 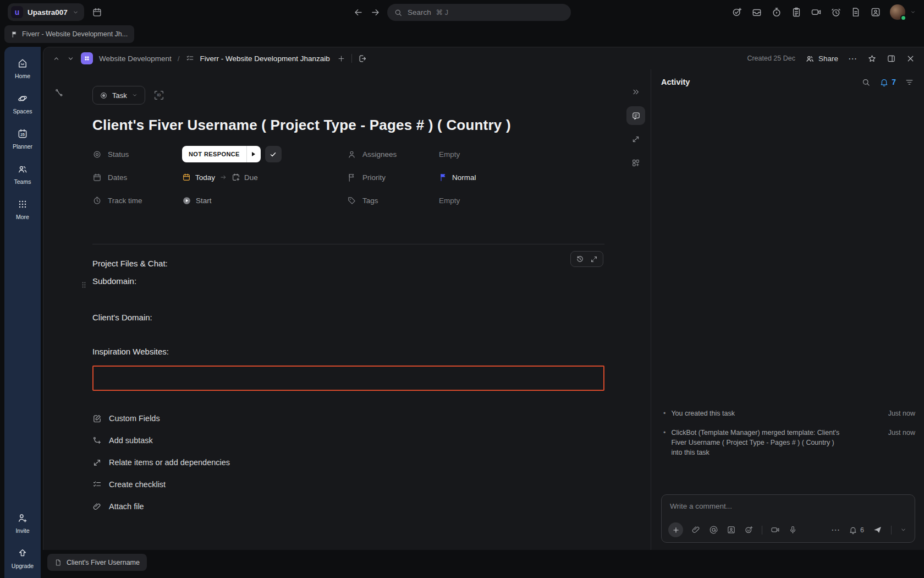 What do you see at coordinates (816, 12) in the screenshot?
I see `video-clip-icon` at bounding box center [816, 12].